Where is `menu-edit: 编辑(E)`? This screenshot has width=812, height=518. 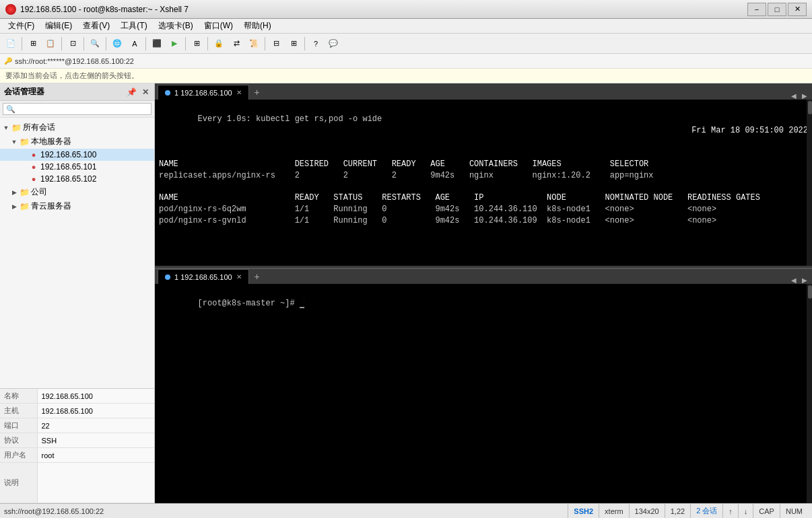
menu-edit: 编辑(E) is located at coordinates (59, 26).